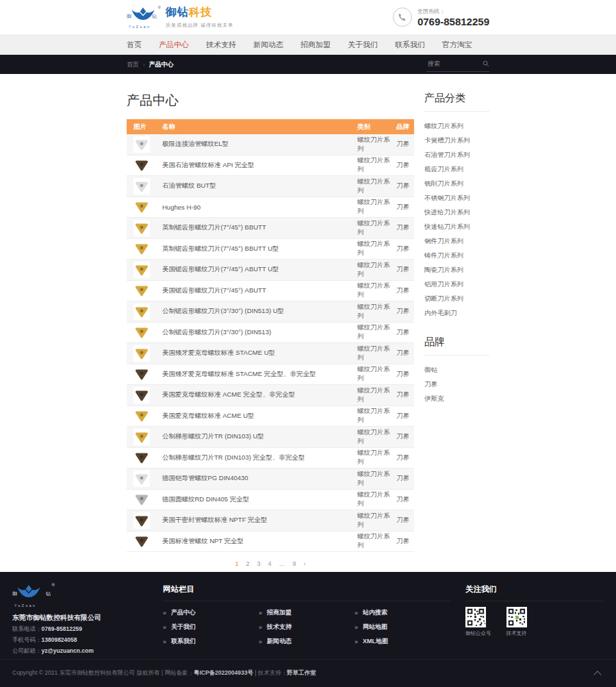 This screenshot has height=687, width=616. What do you see at coordinates (134, 45) in the screenshot?
I see `nav-item: 首页` at bounding box center [134, 45].